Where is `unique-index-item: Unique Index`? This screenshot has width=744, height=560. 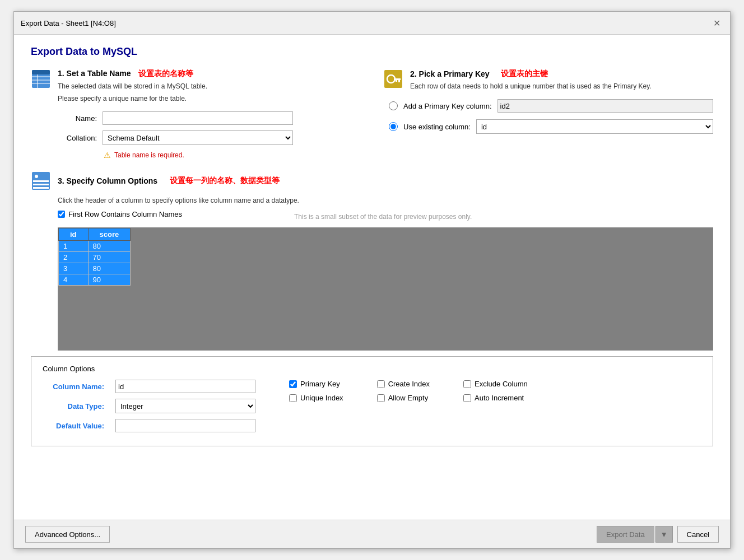 unique-index-item: Unique Index is located at coordinates (316, 398).